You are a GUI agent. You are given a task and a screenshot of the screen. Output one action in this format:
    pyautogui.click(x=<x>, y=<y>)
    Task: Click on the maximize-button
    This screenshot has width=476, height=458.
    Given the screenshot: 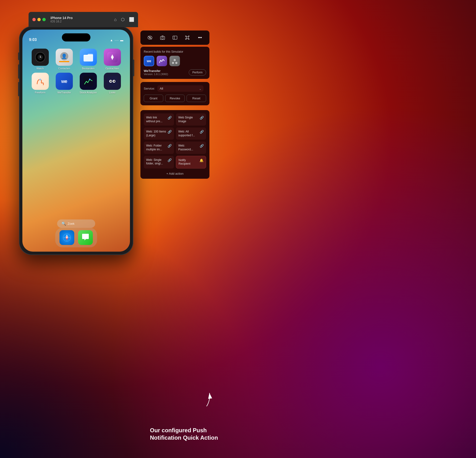 What is the action you would take?
    pyautogui.click(x=44, y=19)
    